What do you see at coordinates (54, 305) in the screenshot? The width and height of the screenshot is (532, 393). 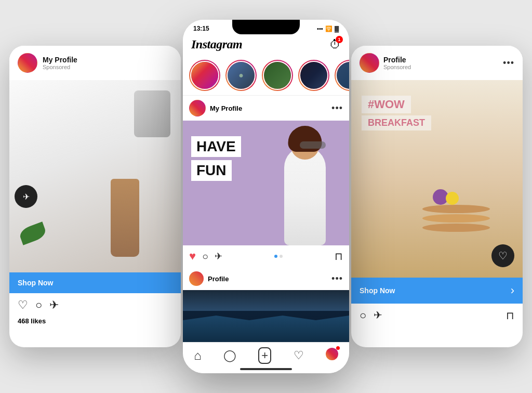 I see `left-send-icon: ✈` at bounding box center [54, 305].